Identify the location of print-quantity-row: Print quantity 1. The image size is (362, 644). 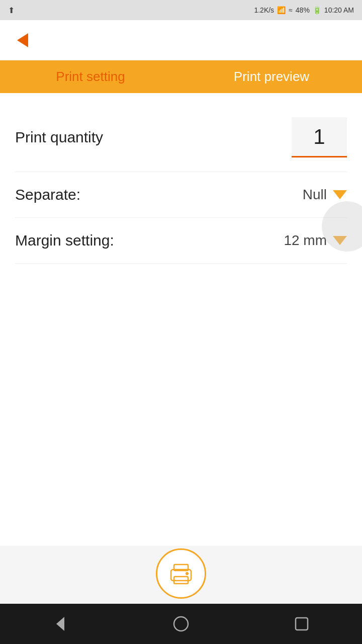
(181, 138).